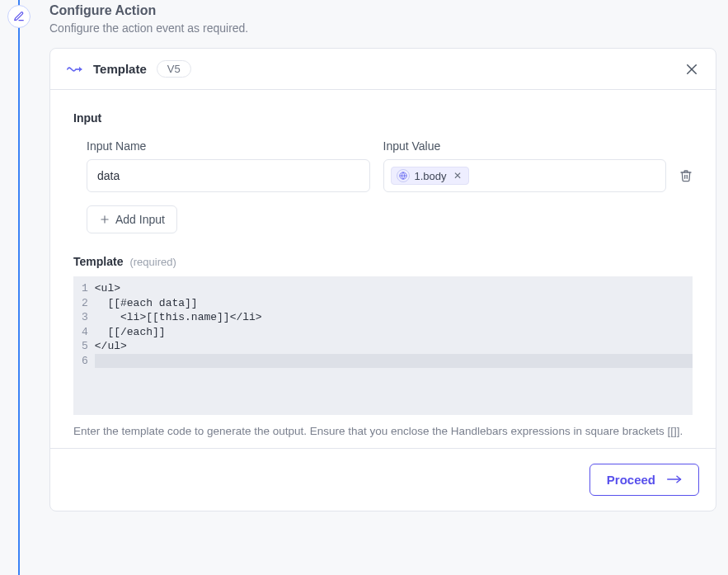 This screenshot has height=575, width=728. What do you see at coordinates (525, 166) in the screenshot?
I see `input-value-column: Input Value 1.body ✕` at bounding box center [525, 166].